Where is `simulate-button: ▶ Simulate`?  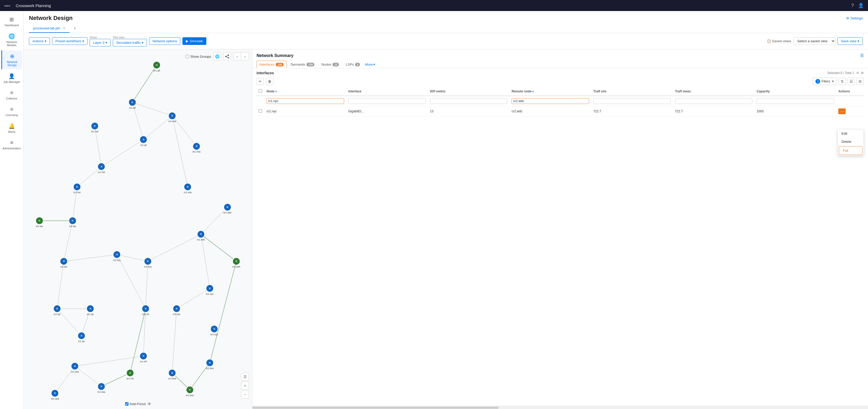 simulate-button: ▶ Simulate is located at coordinates (194, 41).